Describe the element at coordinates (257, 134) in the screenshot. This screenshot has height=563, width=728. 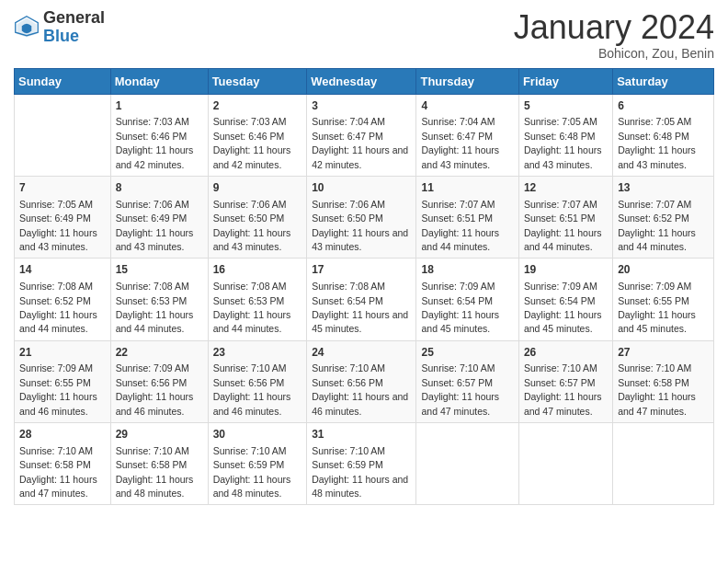
I see `calendar-cell: 2Sunrise: 7:03 AMSunset: 6:46 PMDaylight…` at that location.